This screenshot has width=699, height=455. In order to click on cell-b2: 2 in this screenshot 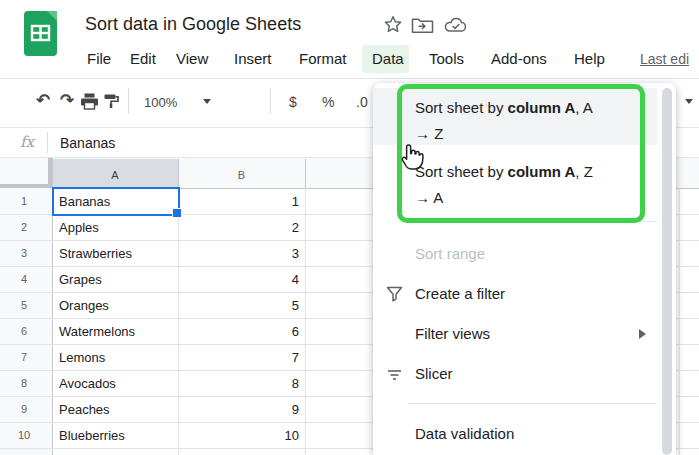, I will do `click(238, 228)`.